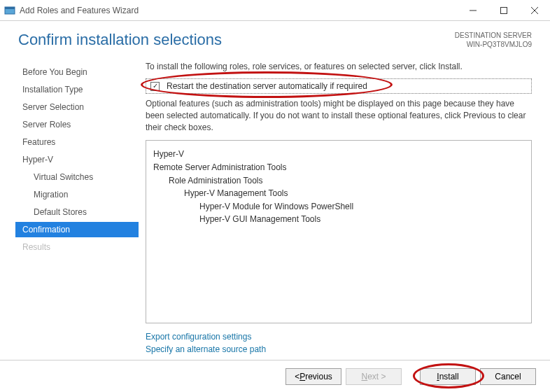 The image size is (550, 392). I want to click on step-results: Results, so click(78, 247).